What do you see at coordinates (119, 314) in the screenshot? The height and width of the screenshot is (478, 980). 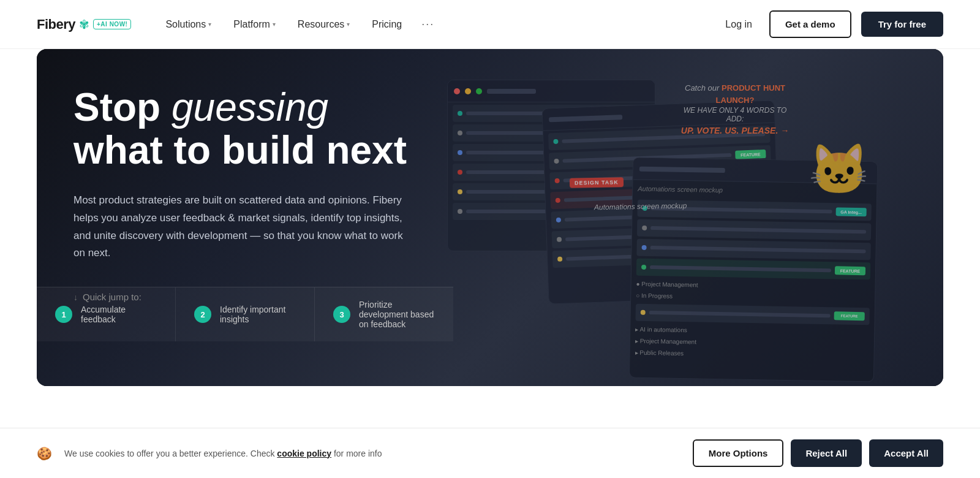 I see `card-label-1: Accumulate feedback` at bounding box center [119, 314].